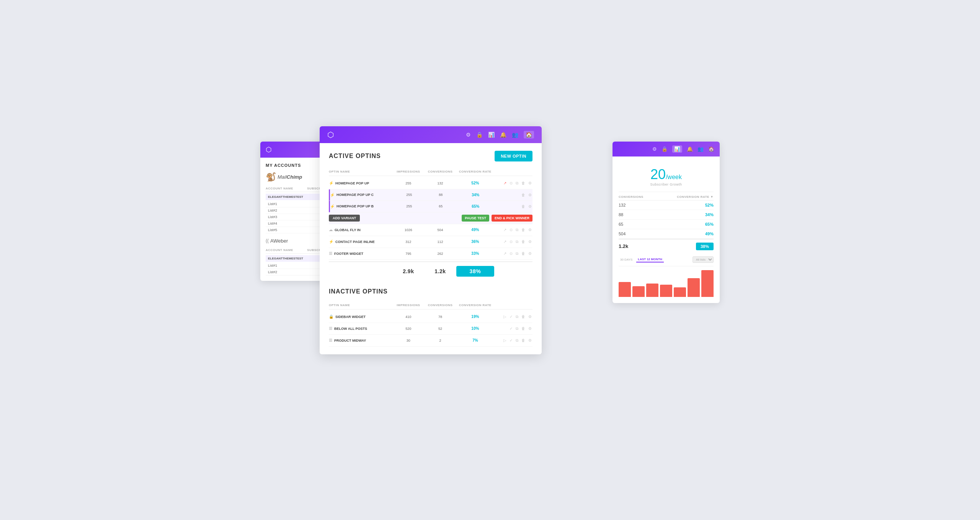 This screenshot has width=980, height=520. Describe the element at coordinates (475, 328) in the screenshot. I see `row-rate: 10%` at that location.